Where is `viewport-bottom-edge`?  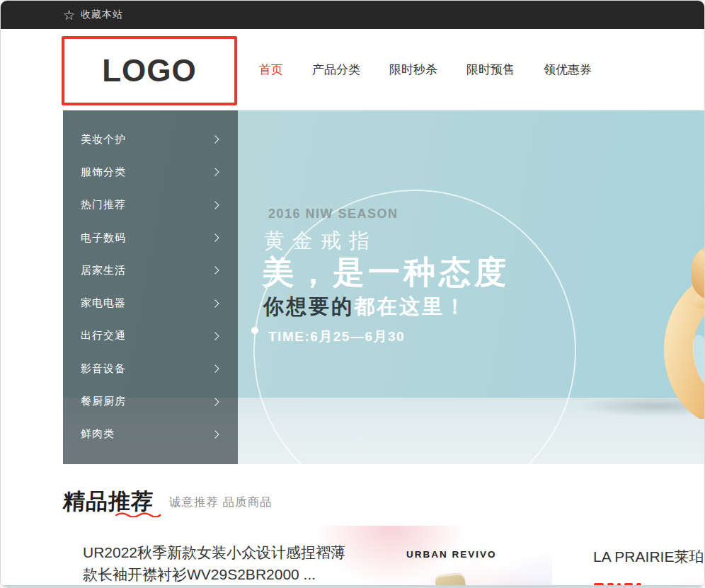 viewport-bottom-edge is located at coordinates (352, 586).